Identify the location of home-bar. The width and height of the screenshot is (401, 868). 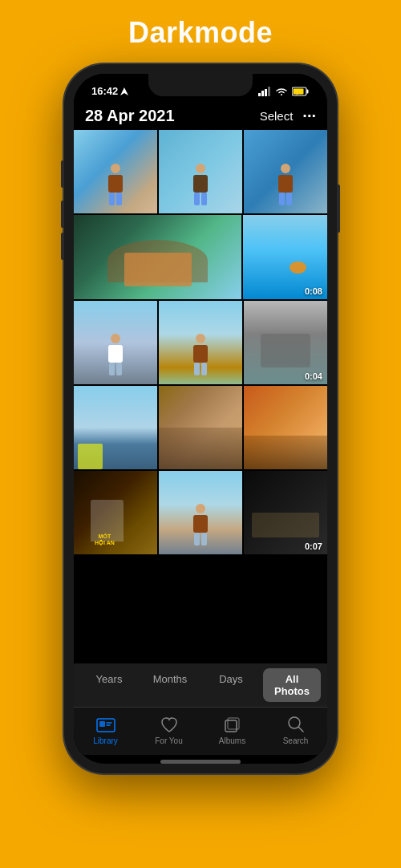
(200, 762).